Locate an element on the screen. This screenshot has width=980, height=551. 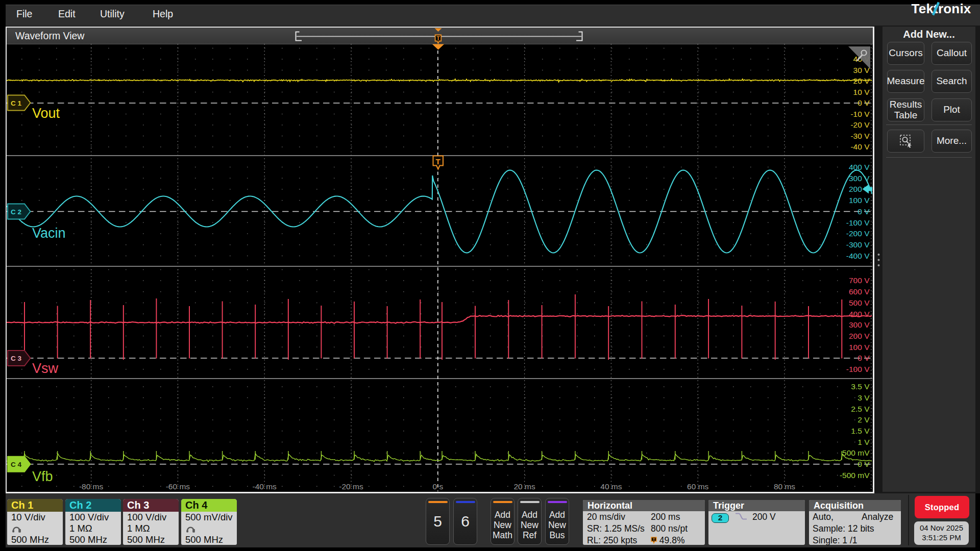
svg-text: Vacin is located at coordinates (49, 233).